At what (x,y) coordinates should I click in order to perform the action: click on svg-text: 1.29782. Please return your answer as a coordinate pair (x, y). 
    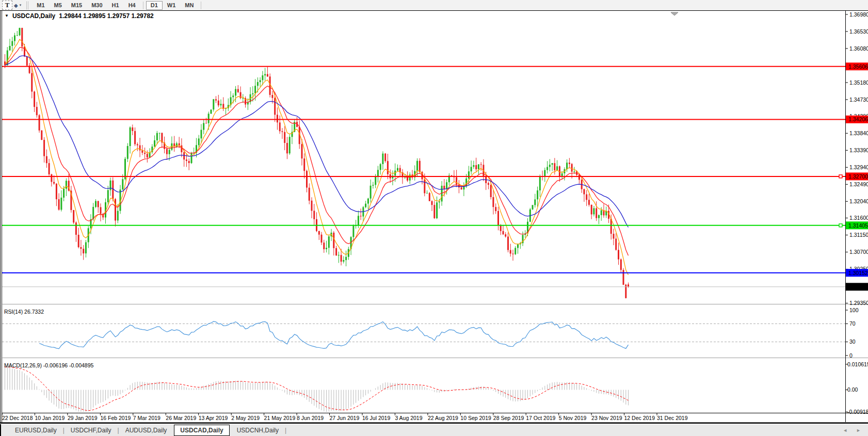
    Looking at the image, I should click on (858, 287).